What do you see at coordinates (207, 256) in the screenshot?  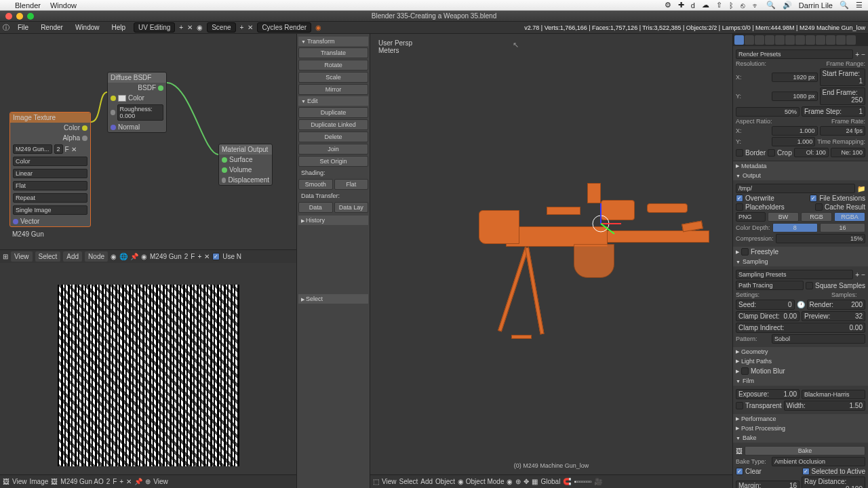 I see `unlink-material-button: ✕` at bounding box center [207, 256].